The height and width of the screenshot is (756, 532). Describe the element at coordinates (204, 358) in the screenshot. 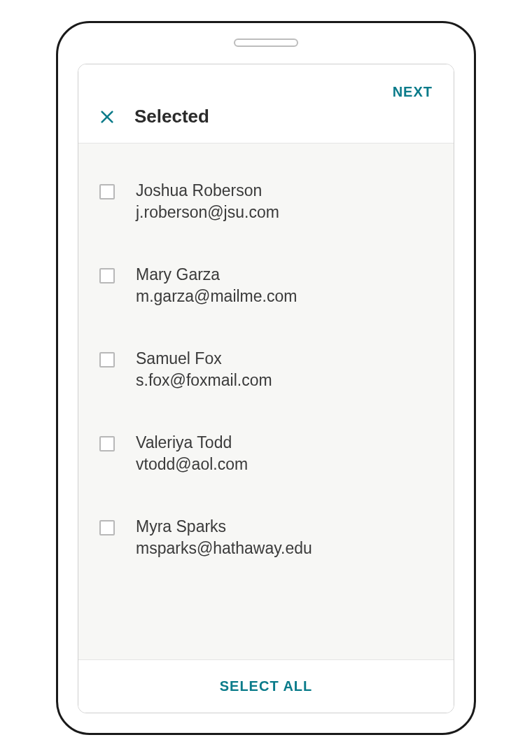

I see `contact-name: Samuel Fox` at that location.